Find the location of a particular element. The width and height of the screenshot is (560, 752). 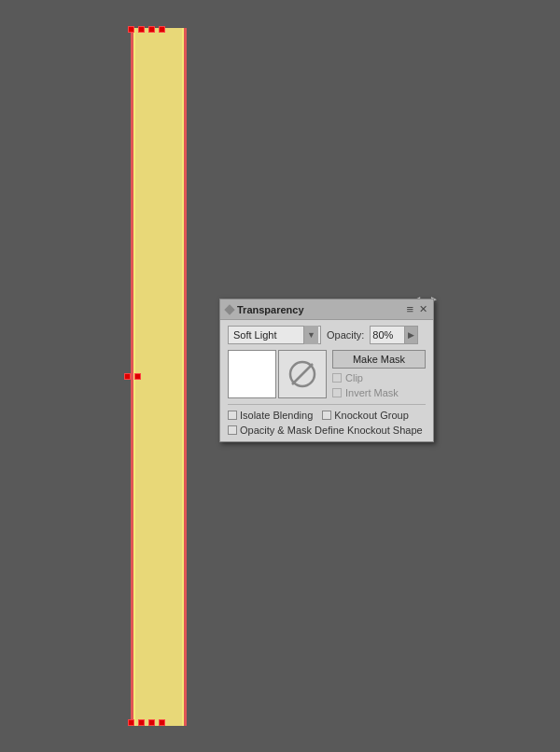

invert-mask-checkbox-row: Invert Mask is located at coordinates (379, 393).